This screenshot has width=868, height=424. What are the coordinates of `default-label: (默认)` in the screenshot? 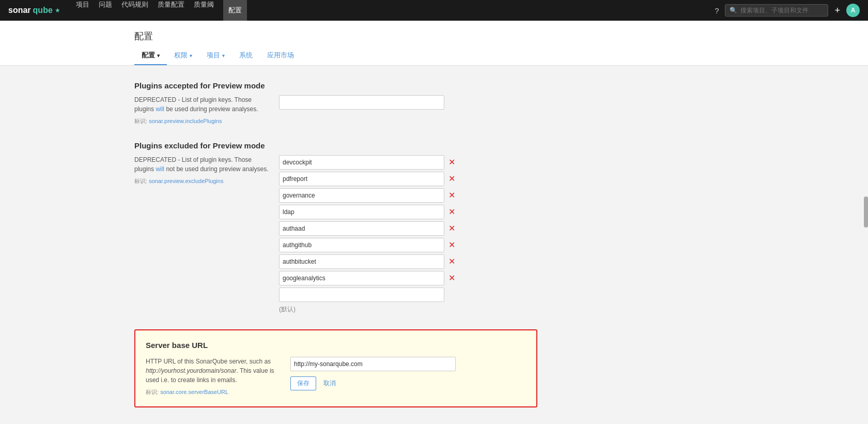 It's located at (408, 309).